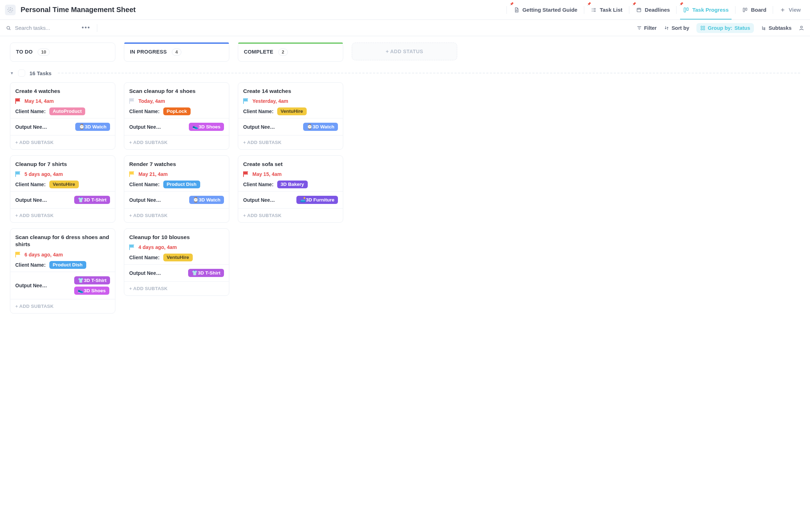 The width and height of the screenshot is (810, 532). Describe the element at coordinates (801, 28) in the screenshot. I see `user-icon` at that location.